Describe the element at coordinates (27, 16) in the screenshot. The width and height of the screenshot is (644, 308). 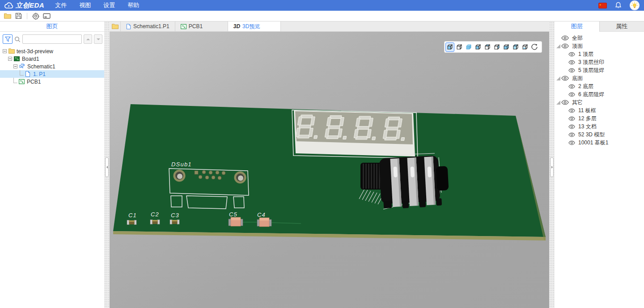
I see `toolbar-separator` at that location.